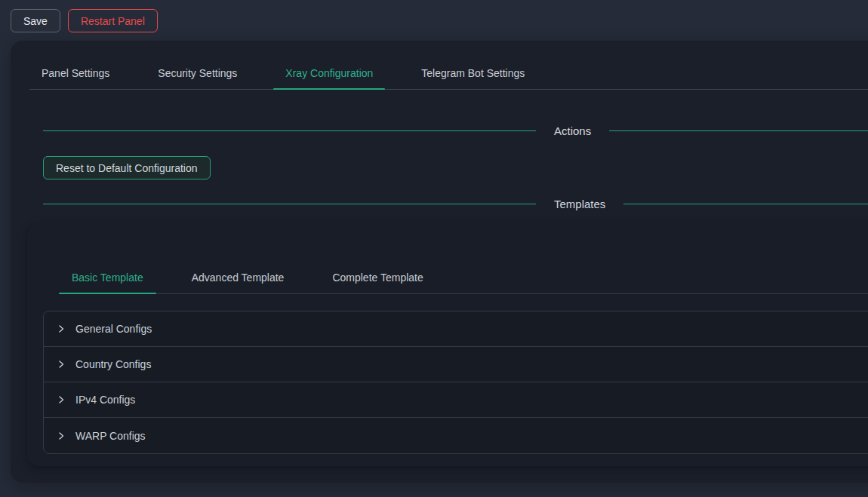 The height and width of the screenshot is (497, 868). I want to click on collapse-label: IPv4 Configs, so click(106, 400).